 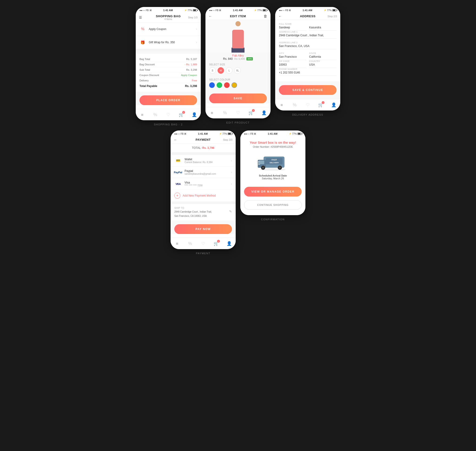 What do you see at coordinates (308, 69) in the screenshot?
I see `phone-label: Phone Number` at bounding box center [308, 69].